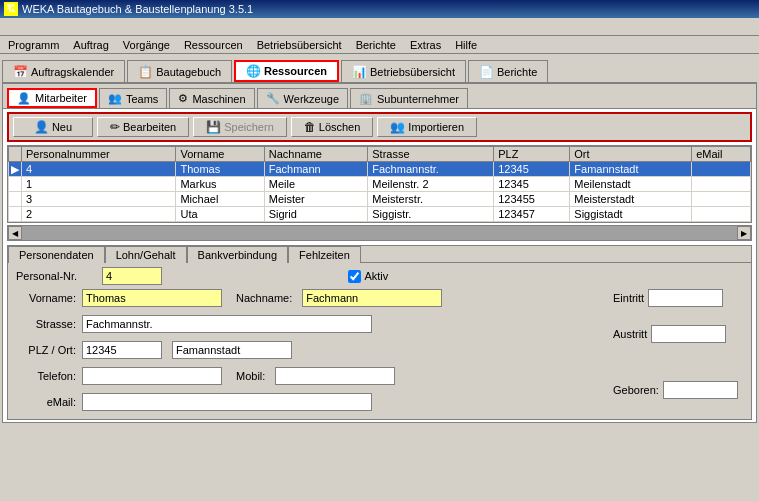 Image resolution: width=759 pixels, height=501 pixels. What do you see at coordinates (34, 45) in the screenshot?
I see `menu-item-programm: Programm` at bounding box center [34, 45].